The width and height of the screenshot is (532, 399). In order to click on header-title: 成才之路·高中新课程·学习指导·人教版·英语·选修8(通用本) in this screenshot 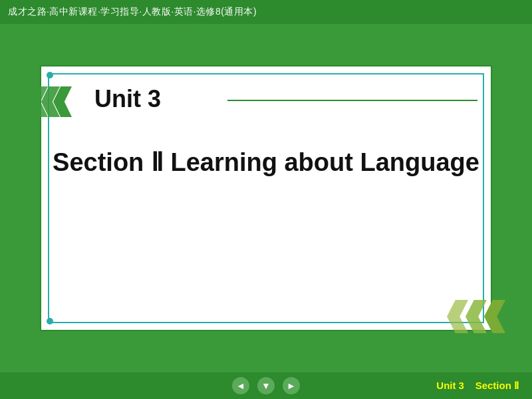, I will do `click(132, 12)`.